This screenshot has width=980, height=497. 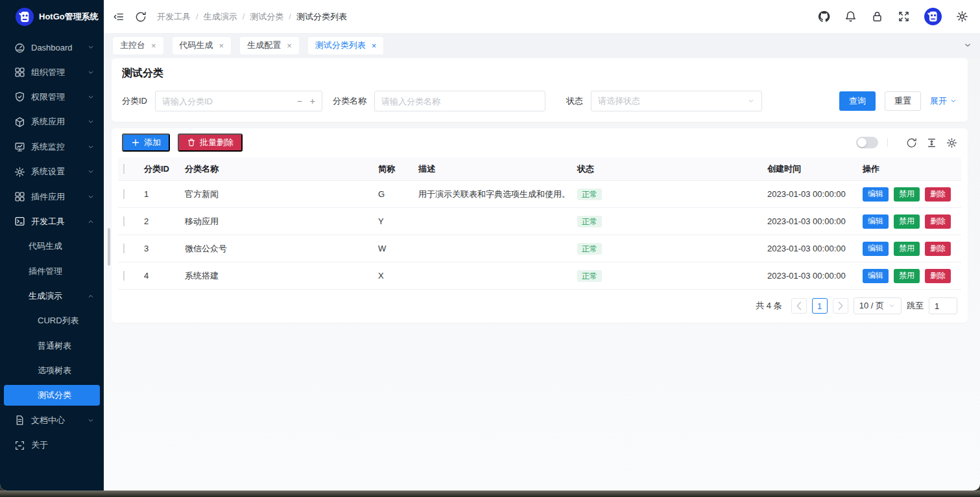 What do you see at coordinates (540, 194) in the screenshot?
I see `table-row: 1官方新闻G用于演示关联表和字典选项生成和使用。正常2023-01-03 00:…` at bounding box center [540, 194].